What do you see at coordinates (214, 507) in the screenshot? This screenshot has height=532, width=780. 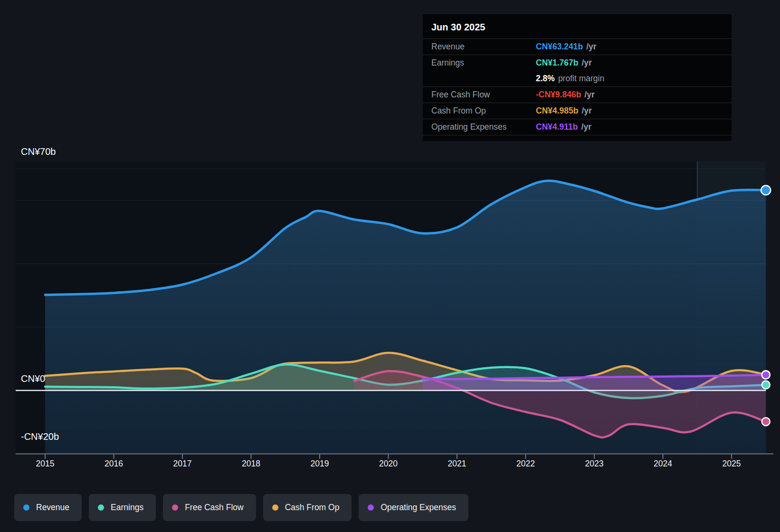 I see `legend-label: Free Cash Flow` at bounding box center [214, 507].